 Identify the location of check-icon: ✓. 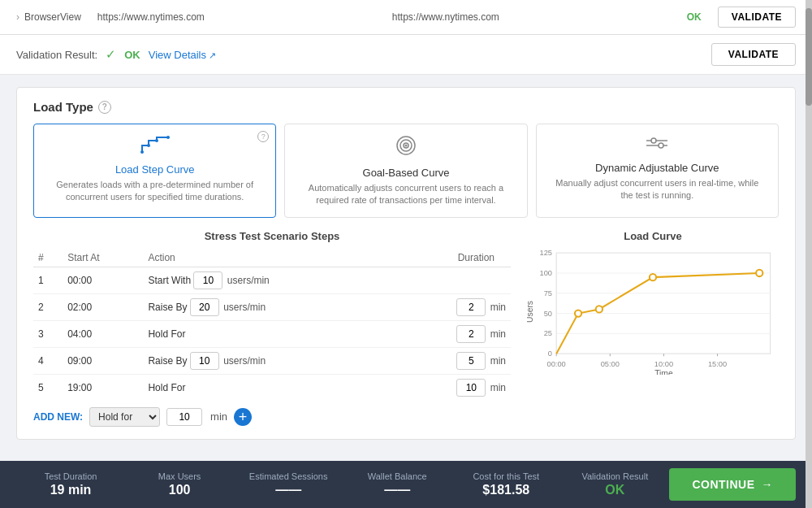
(110, 54).